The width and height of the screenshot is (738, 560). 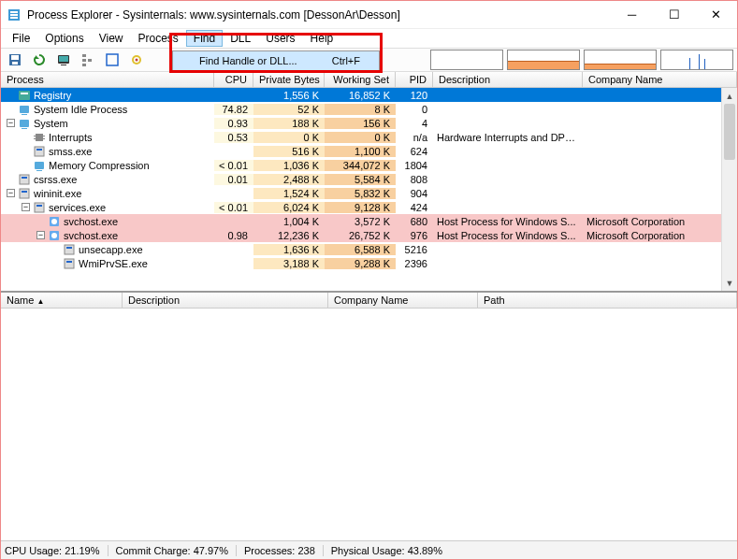 What do you see at coordinates (369, 249) in the screenshot?
I see `process-row: unsecapp.exe1,636 K6,588 K5216` at bounding box center [369, 249].